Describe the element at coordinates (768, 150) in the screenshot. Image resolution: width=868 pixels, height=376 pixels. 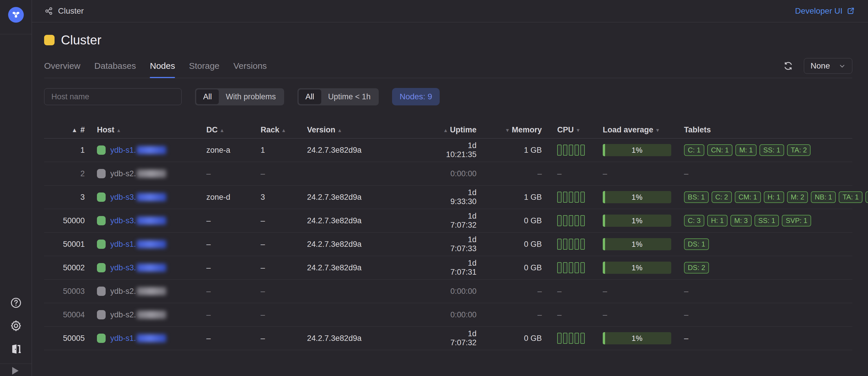
I see `tablets-cell: C: 1CN: 1M: 1SS: 1TA: 2` at that location.